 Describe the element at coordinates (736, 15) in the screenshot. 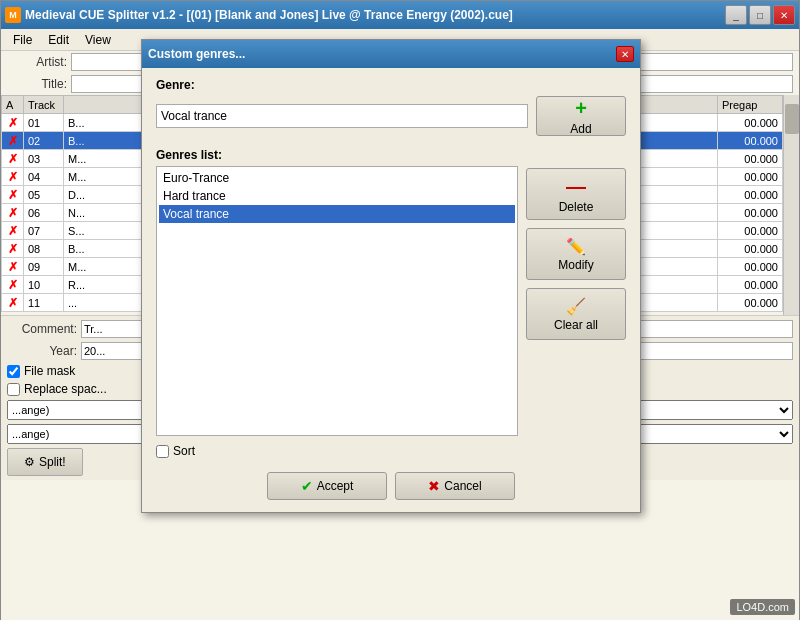

I see `minimize-button: _` at that location.